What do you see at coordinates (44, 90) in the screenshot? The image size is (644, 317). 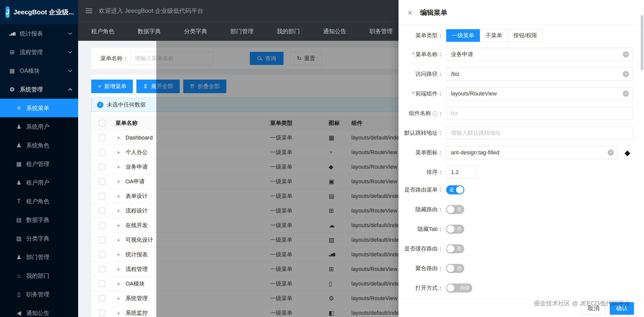 I see `sidebar-item-label: 系统管理` at bounding box center [44, 90].